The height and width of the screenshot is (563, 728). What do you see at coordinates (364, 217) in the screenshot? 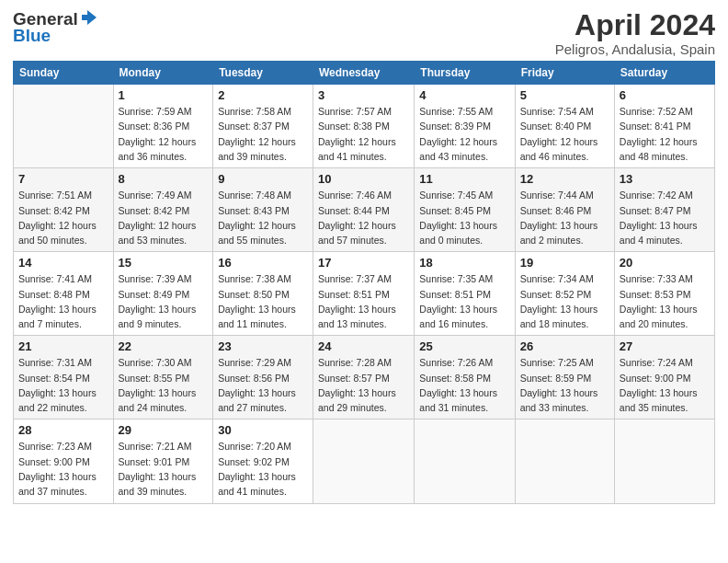
I see `day-info: Sunrise: 7:46 AM Sunset: 8:44 PM Dayligh…` at bounding box center [364, 217].